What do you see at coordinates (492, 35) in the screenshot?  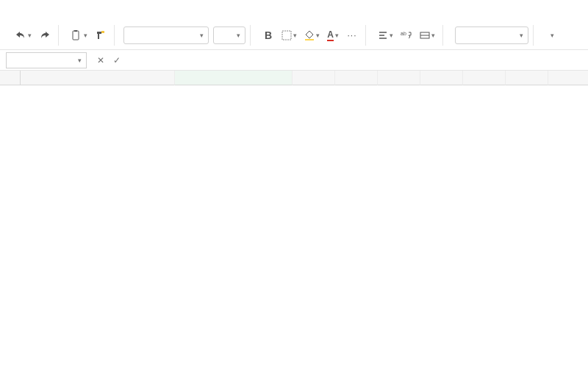 I see `number-format-select: ▾` at bounding box center [492, 35].